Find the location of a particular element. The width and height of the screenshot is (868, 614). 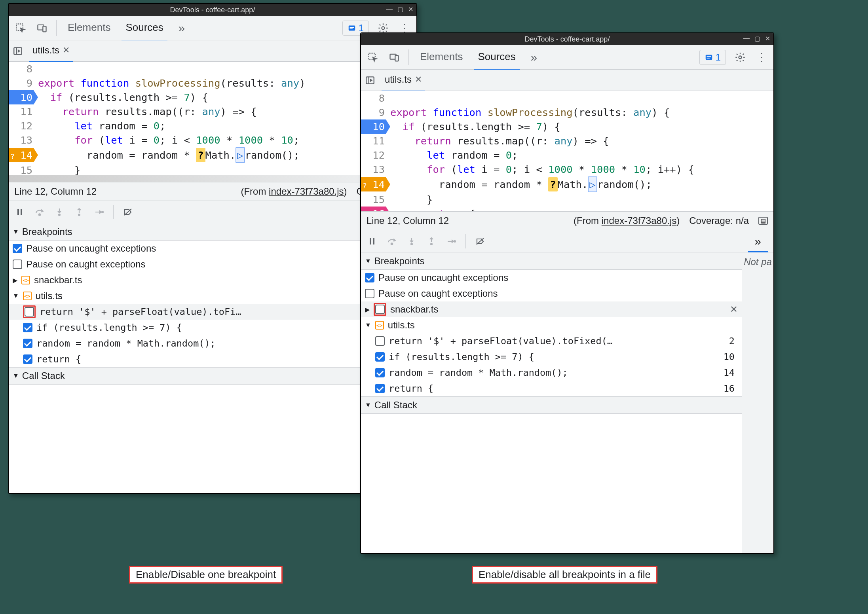

breakpoint-line: 10 is located at coordinates (731, 357).